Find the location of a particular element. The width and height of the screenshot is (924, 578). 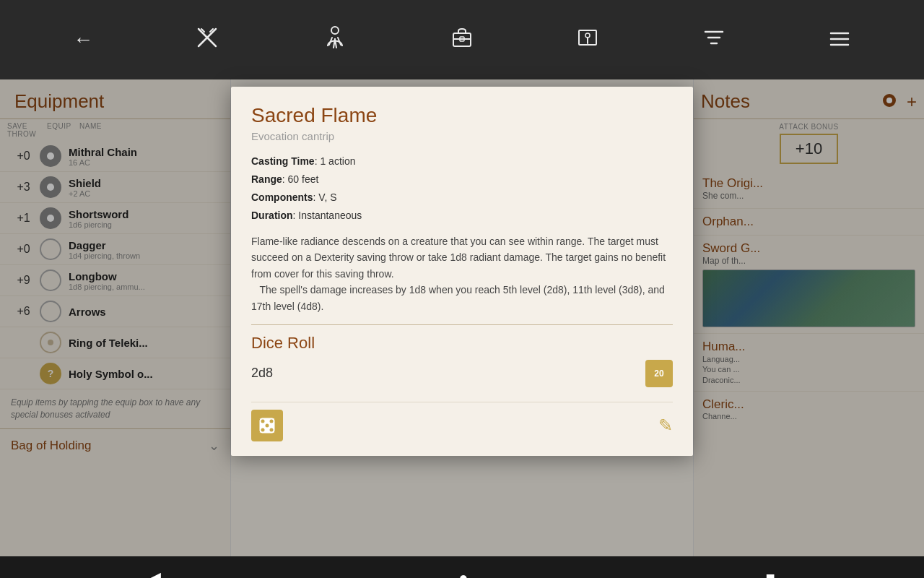

nav-recents-button: ■ is located at coordinates (771, 574).